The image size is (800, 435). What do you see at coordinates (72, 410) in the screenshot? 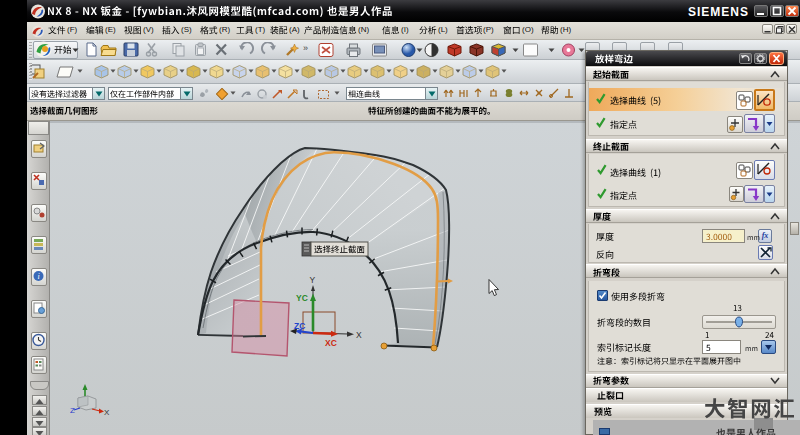
I see `svg-text: Z` at bounding box center [72, 410].